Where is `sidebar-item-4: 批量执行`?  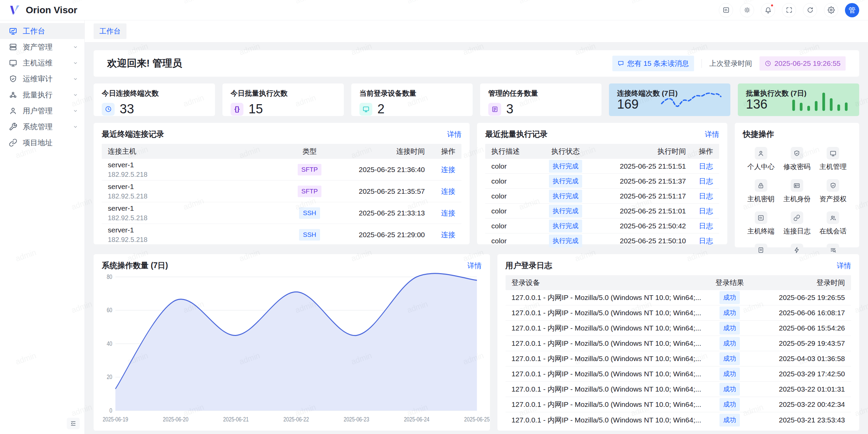 sidebar-item-4: 批量执行 is located at coordinates (42, 95).